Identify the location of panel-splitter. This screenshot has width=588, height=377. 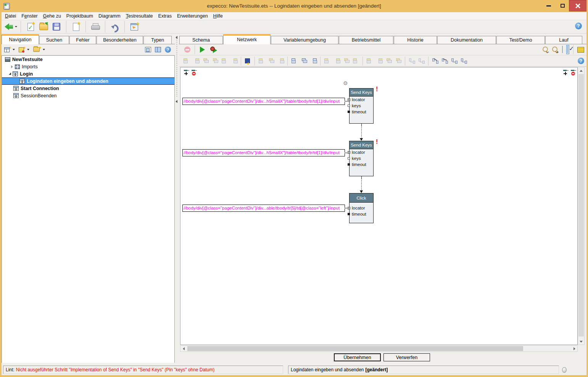
(177, 198).